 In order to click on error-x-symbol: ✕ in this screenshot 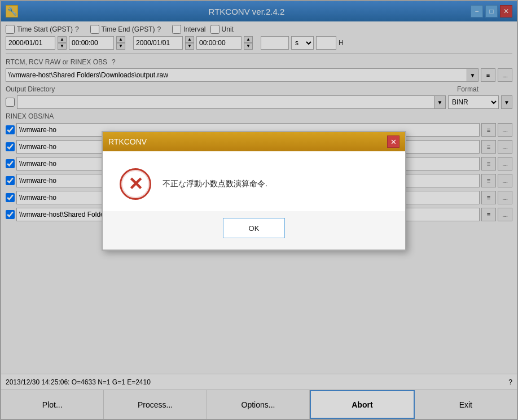, I will do `click(135, 184)`.